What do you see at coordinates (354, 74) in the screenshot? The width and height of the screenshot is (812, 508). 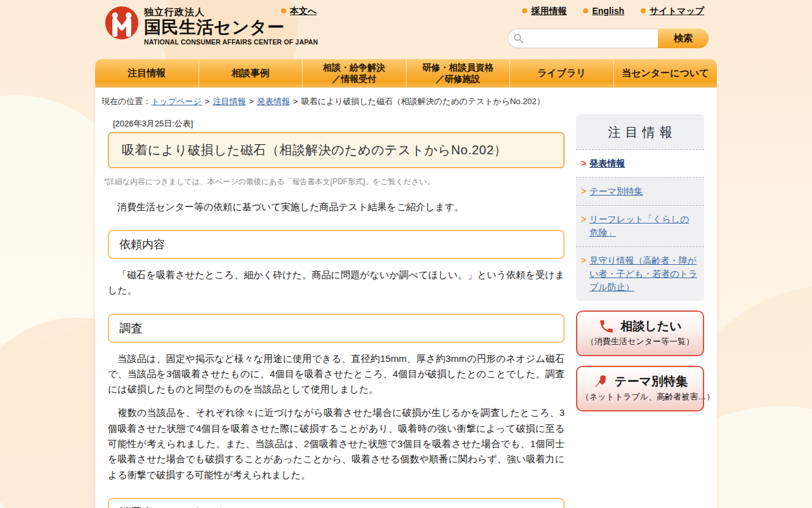 I see `nav-item-dispute-resolution: 相談・紛争解決 ／情報受付` at bounding box center [354, 74].